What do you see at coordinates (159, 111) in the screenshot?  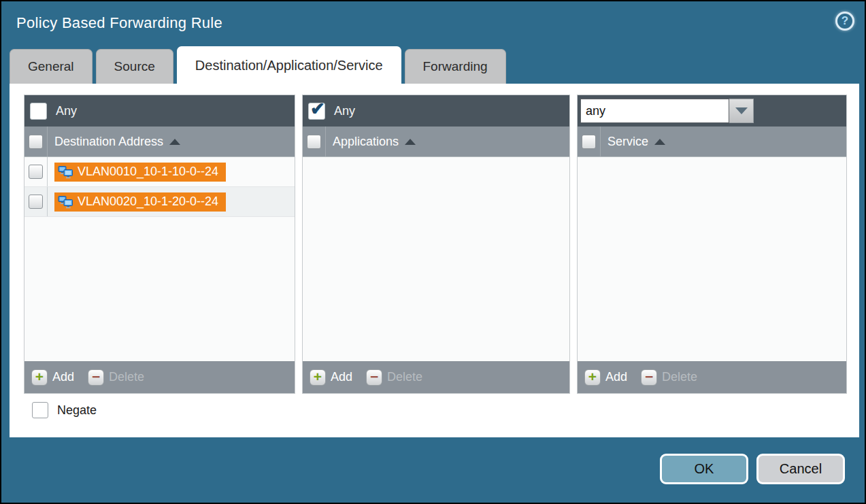 I see `destination-any-bar: Any` at bounding box center [159, 111].